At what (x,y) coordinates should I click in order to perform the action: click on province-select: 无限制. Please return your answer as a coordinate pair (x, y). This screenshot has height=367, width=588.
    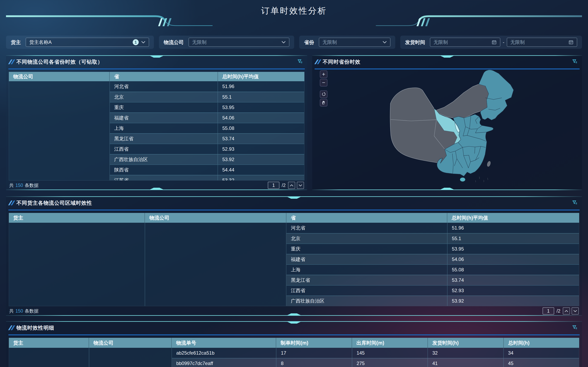
    Looking at the image, I should click on (354, 42).